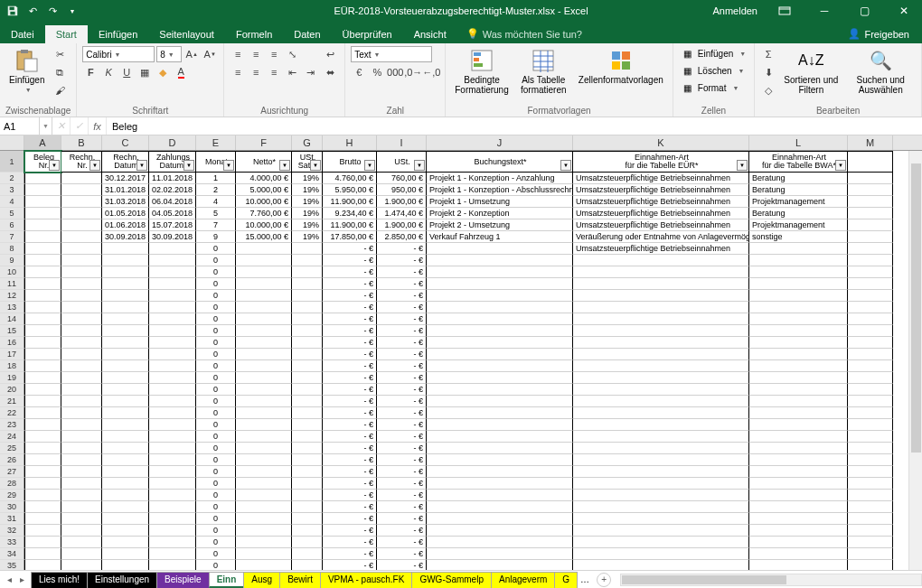  What do you see at coordinates (13, 307) in the screenshot?
I see `row-header-13: 13` at bounding box center [13, 307].